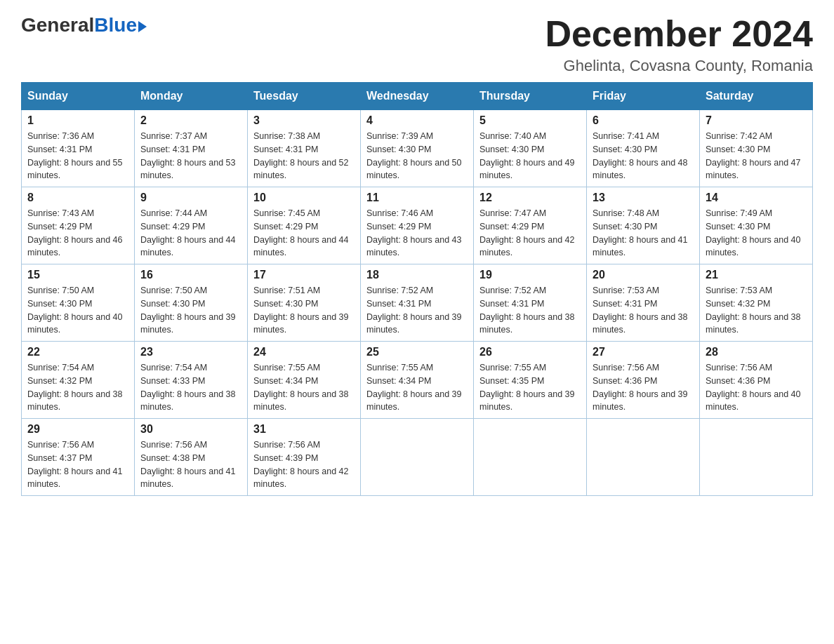  I want to click on calendar-cell: 14Sunrise: 7:49 AMSunset: 4:30 PMDayligh…, so click(757, 226).